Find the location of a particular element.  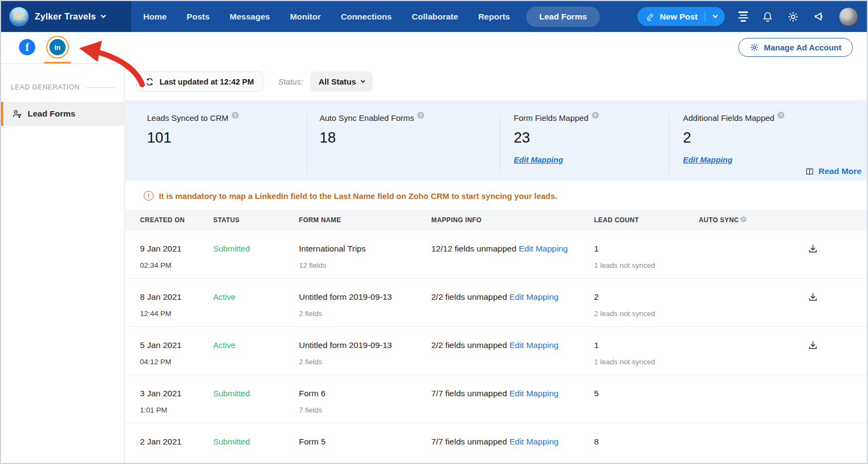

stat-additional-fields-mapped: Additional Fields Mapped? 2 Edit Mapping is located at coordinates (768, 144).